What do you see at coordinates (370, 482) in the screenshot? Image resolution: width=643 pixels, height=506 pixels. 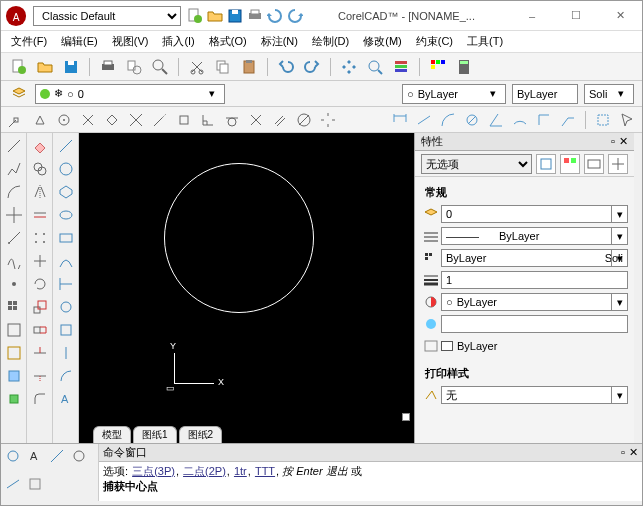 I see `command-line: 选项: 三点(3P), 二点(2P), 1tr, TTT, 按 Enter 退出…` at bounding box center [370, 482].